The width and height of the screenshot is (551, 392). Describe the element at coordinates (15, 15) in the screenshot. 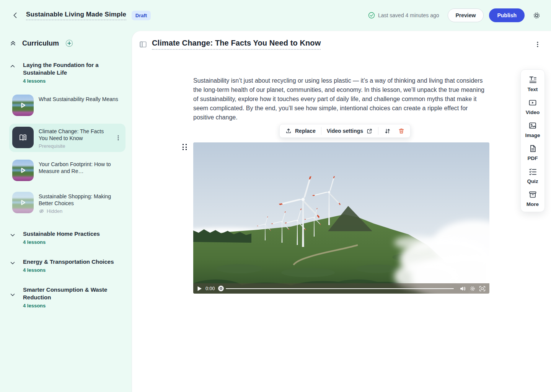

I see `back-button` at that location.